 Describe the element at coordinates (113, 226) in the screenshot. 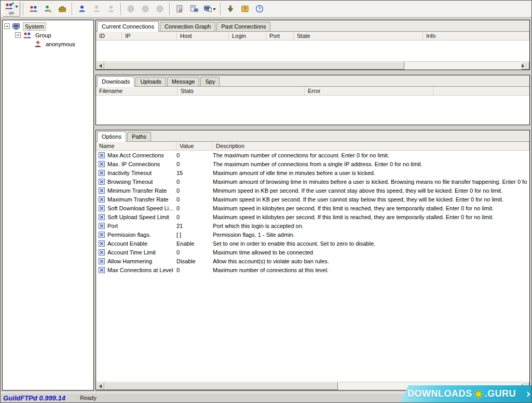

I see `option-name-text: Port` at that location.